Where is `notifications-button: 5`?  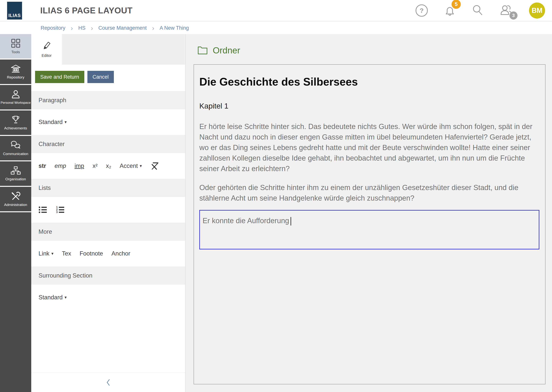
notifications-button: 5 is located at coordinates (450, 11).